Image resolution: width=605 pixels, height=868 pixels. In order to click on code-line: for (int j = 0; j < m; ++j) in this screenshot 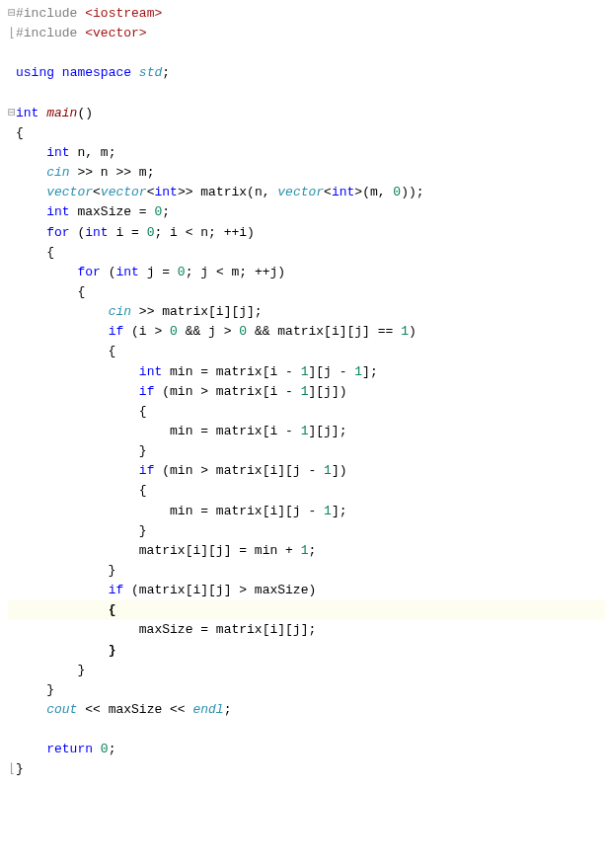, I will do `click(306, 273)`.